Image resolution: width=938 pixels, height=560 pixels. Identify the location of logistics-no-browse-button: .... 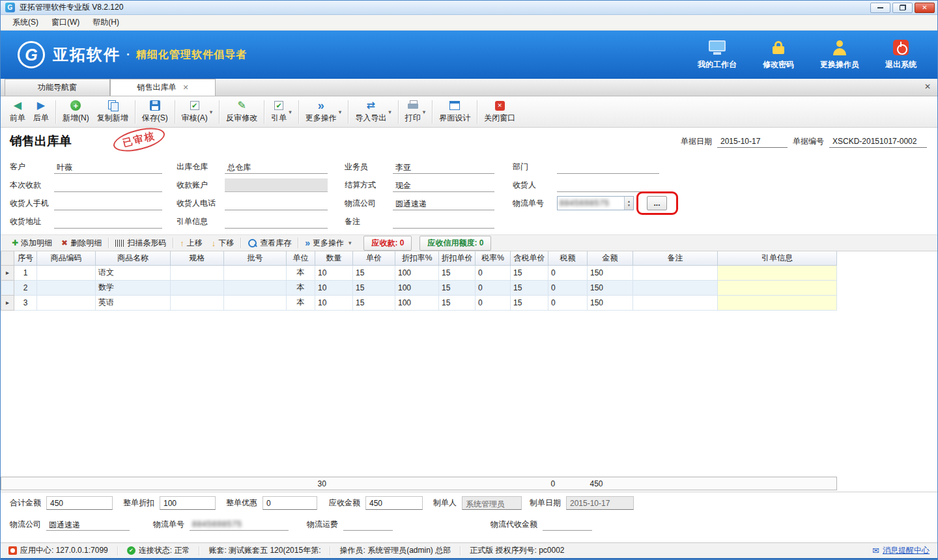
(657, 203).